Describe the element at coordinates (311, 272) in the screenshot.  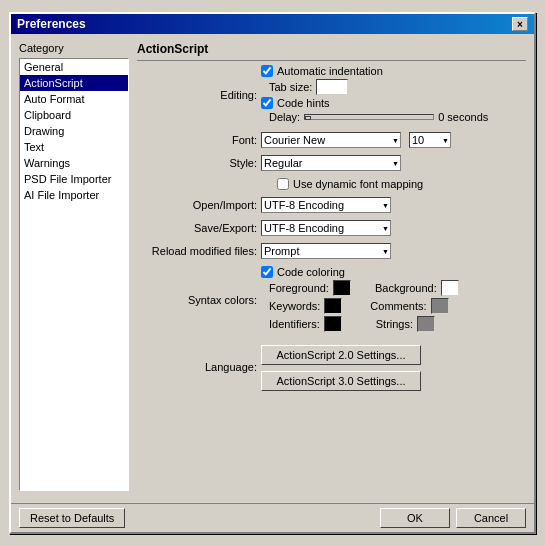
I see `code-coloring-label: Code coloring` at that location.